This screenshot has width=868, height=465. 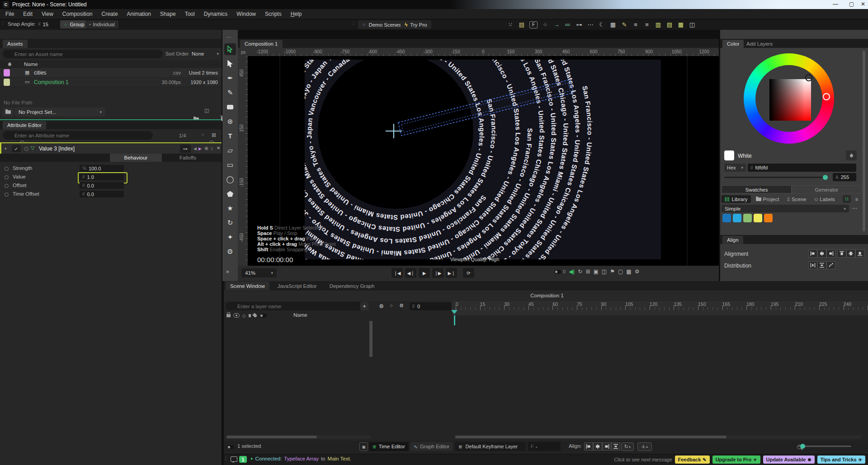 What do you see at coordinates (28, 14) in the screenshot?
I see `menu-item-edit: Edit` at bounding box center [28, 14].